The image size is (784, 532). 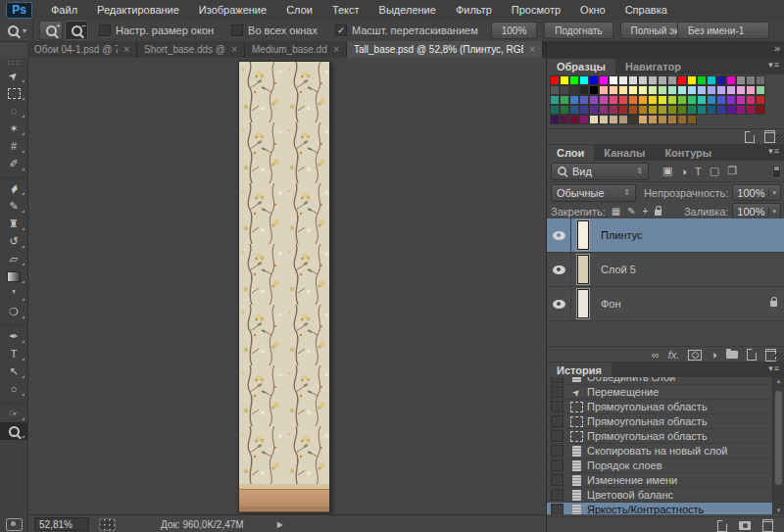 What do you see at coordinates (695, 355) in the screenshot?
I see `add-mask-button` at bounding box center [695, 355].